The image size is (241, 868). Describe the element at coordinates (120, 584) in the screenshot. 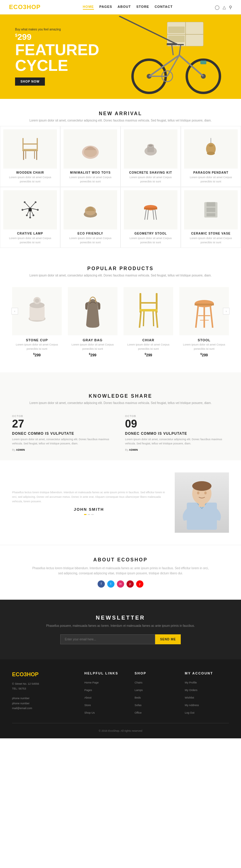

I see `instagram-icon: in` at that location.